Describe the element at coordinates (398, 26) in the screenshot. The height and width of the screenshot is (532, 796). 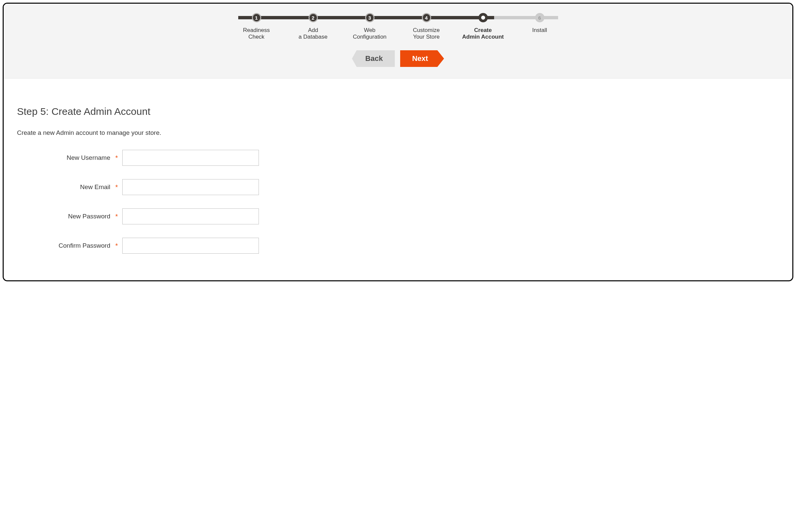
I see `stepper: 1 Readiness Check 2 Add a Database 3 Web…` at that location.